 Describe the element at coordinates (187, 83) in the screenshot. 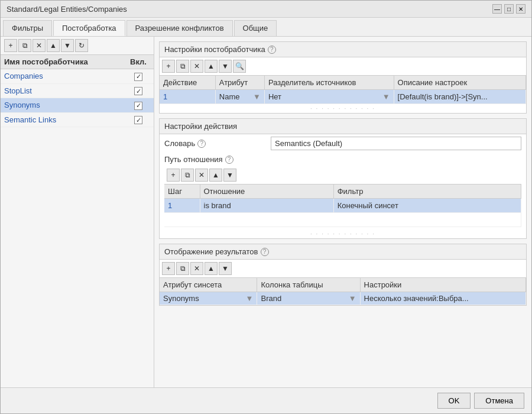

I see `action-col-header: Действие` at that location.